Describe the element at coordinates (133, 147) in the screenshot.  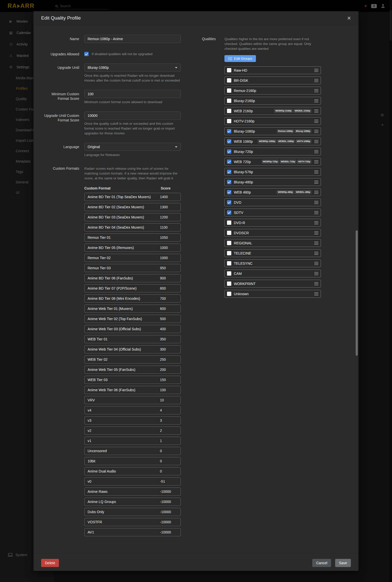
I see `language-select: Original` at that location.